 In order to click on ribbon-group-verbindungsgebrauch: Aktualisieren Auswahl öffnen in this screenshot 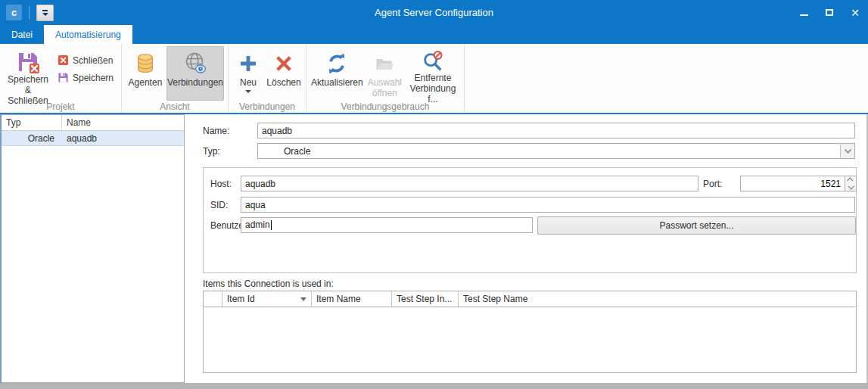, I will do `click(386, 79)`.